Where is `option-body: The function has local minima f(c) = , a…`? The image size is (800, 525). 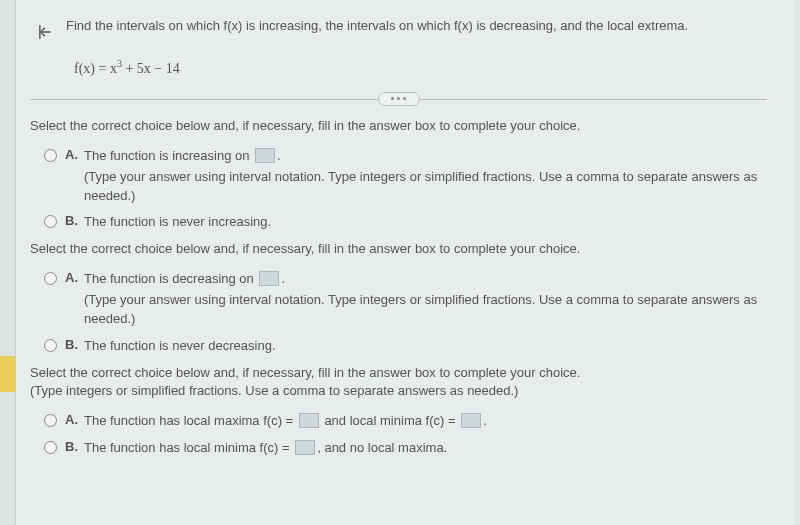
option-body: The function has local minima f(c) = , a… is located at coordinates (426, 448).